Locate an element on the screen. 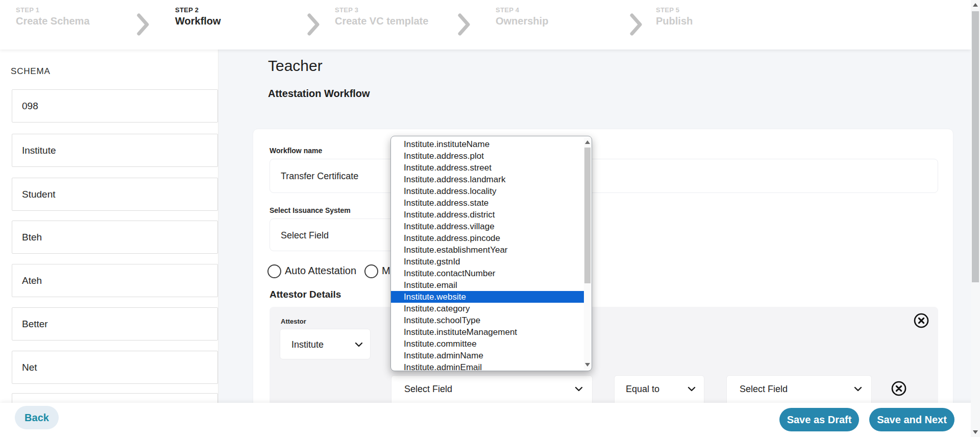  dropdown-option: Institute.address.plot is located at coordinates (488, 156).